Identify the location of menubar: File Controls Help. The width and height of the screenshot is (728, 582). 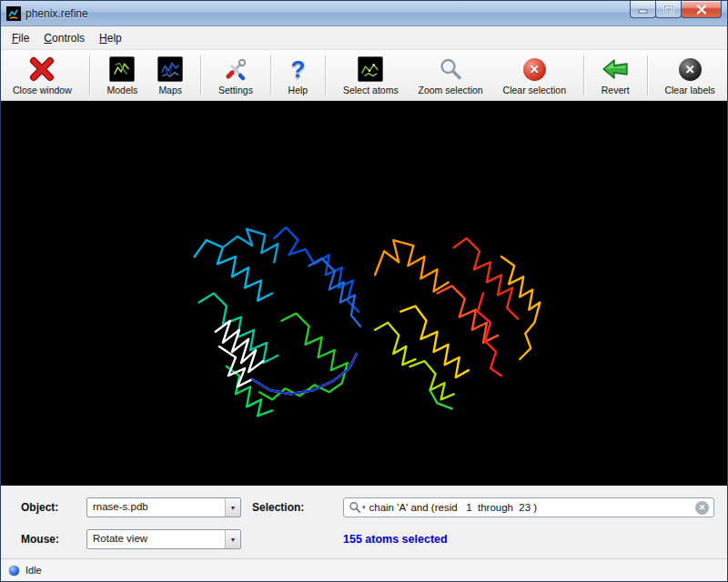
(364, 38).